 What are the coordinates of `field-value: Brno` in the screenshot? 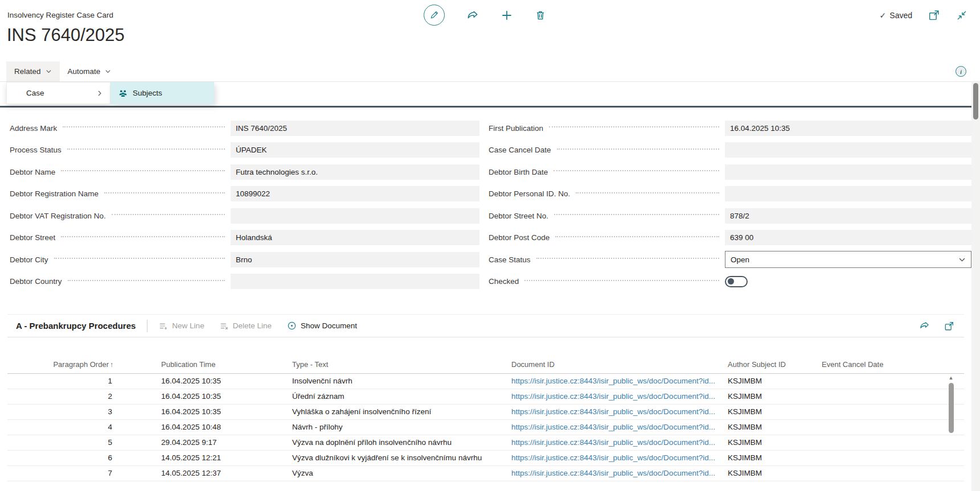 It's located at (355, 259).